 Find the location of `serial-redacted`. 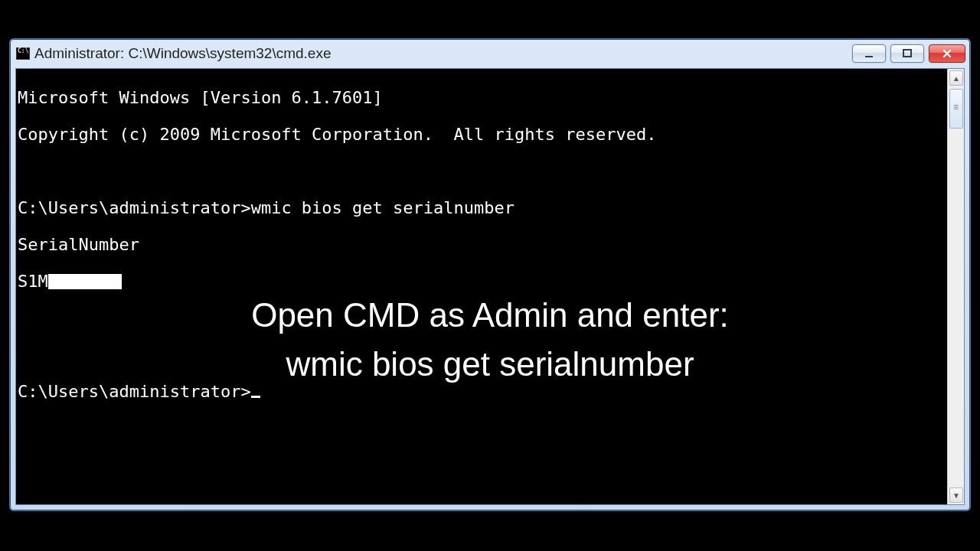

serial-redacted is located at coordinates (85, 282).